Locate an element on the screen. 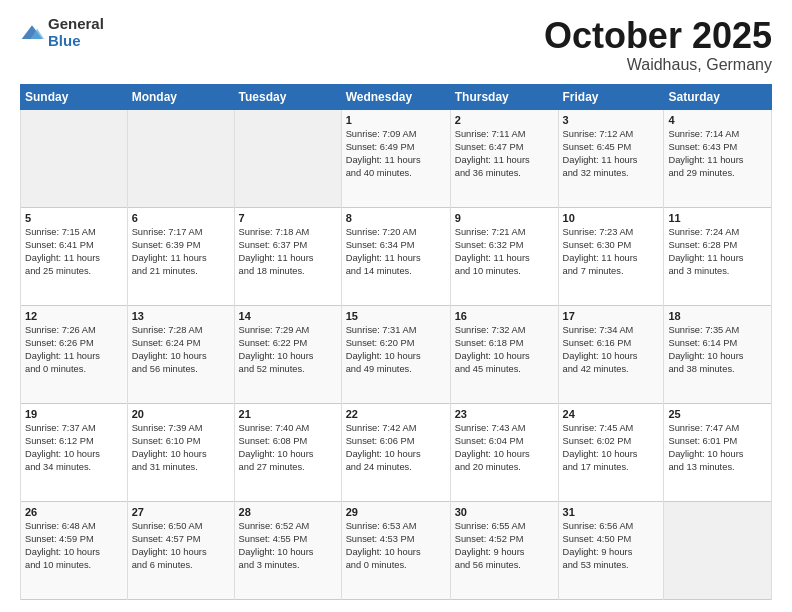  day-info: Sunrise: 7:43 AM Sunset: 6:04 PM Dayligh… is located at coordinates (504, 448).